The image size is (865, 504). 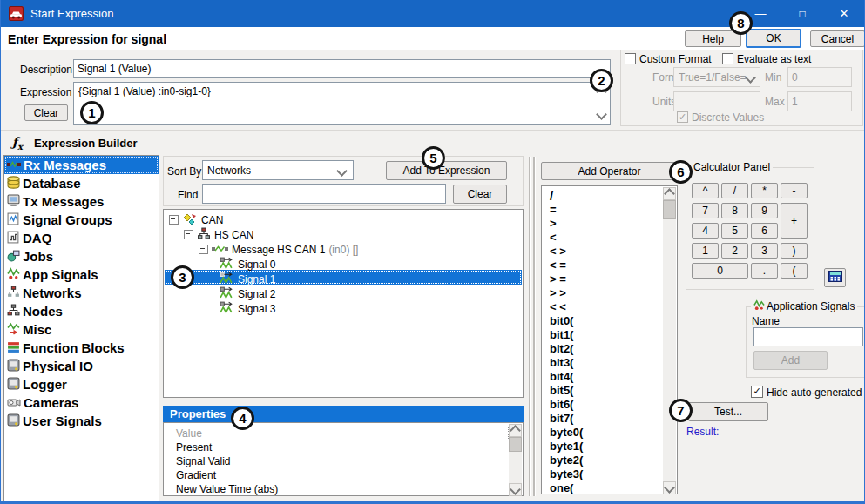 I want to click on add-operator-button: Add Operator, so click(x=610, y=171).